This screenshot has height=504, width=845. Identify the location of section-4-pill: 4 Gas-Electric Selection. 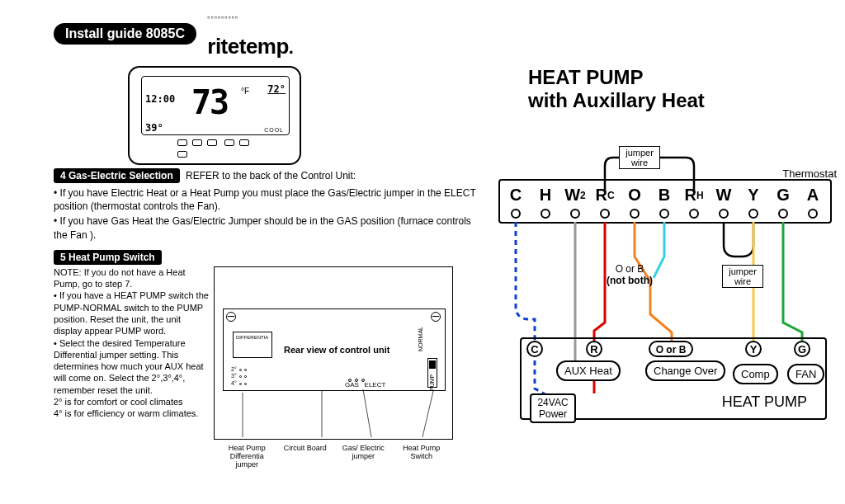
(117, 176).